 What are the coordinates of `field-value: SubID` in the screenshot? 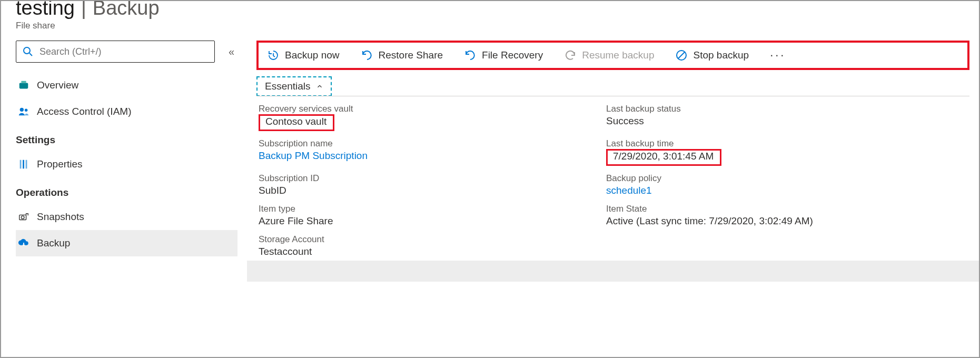 It's located at (422, 191).